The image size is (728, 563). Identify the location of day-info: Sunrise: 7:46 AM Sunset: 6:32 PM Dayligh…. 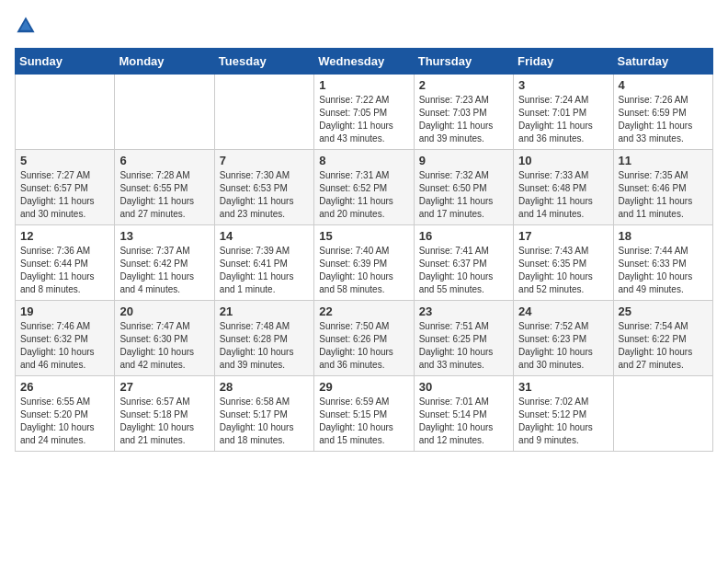
(64, 346).